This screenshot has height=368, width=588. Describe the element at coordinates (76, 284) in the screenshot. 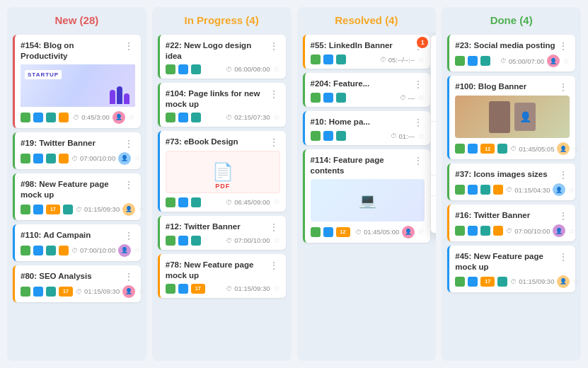

I see `card: #80: SEO Analysis⋮17⏱01:15/09:30👤☆` at that location.